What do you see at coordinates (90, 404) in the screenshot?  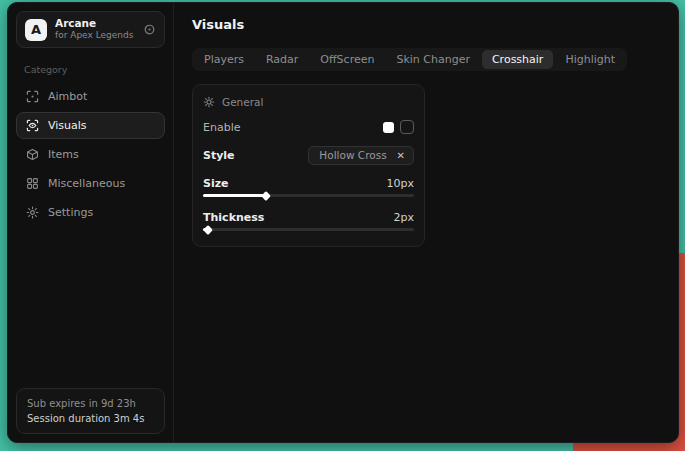 I see `sub-expires-text: Sub expires in 9d 23h` at bounding box center [90, 404].